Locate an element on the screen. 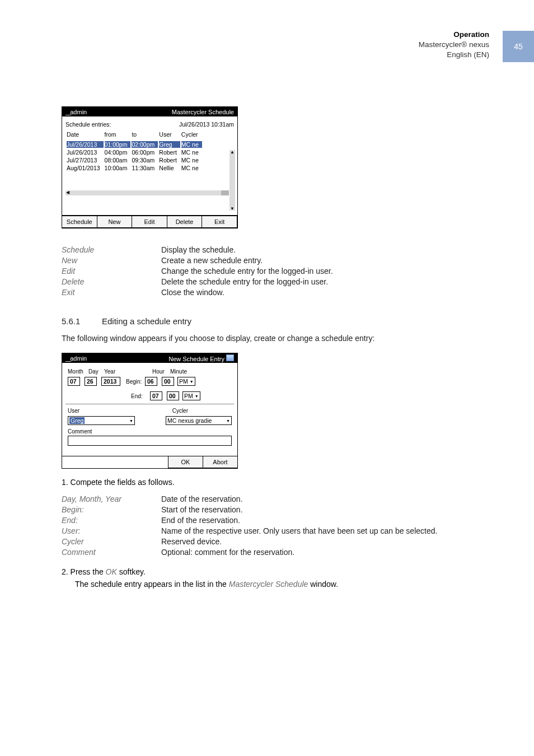 The height and width of the screenshot is (756, 534). table-row: Jul/27/201308:00am09:30amRobertMC ne is located at coordinates (134, 160).